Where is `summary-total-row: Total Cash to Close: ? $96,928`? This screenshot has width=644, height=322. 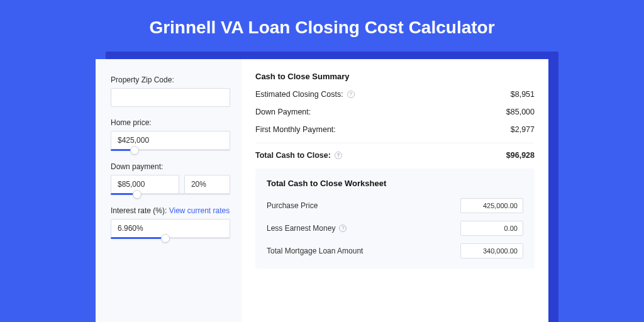
summary-total-row: Total Cash to Close: ? $96,928 is located at coordinates (395, 151).